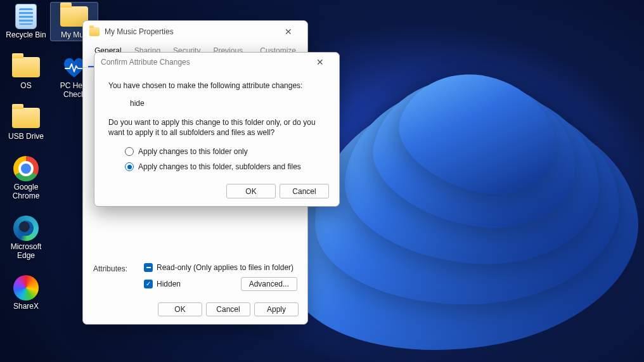 The width and height of the screenshot is (644, 362). What do you see at coordinates (26, 123) in the screenshot?
I see `desktop-icon-usb-drive: USB Drive` at bounding box center [26, 123].